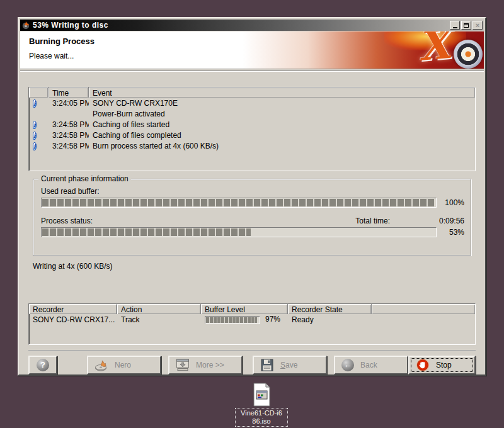 This screenshot has width=504, height=428. I want to click on stop-hand-icon, so click(423, 365).